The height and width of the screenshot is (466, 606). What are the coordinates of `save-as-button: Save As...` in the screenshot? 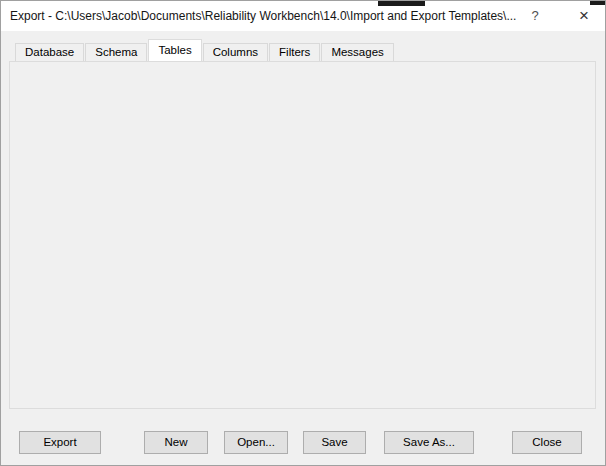 It's located at (429, 442).